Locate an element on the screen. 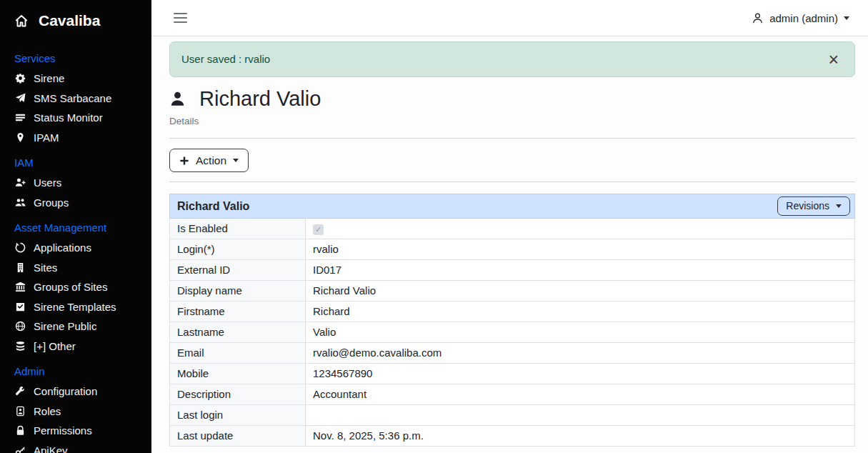  sidebar-item-configuration: Configuration is located at coordinates (76, 392).